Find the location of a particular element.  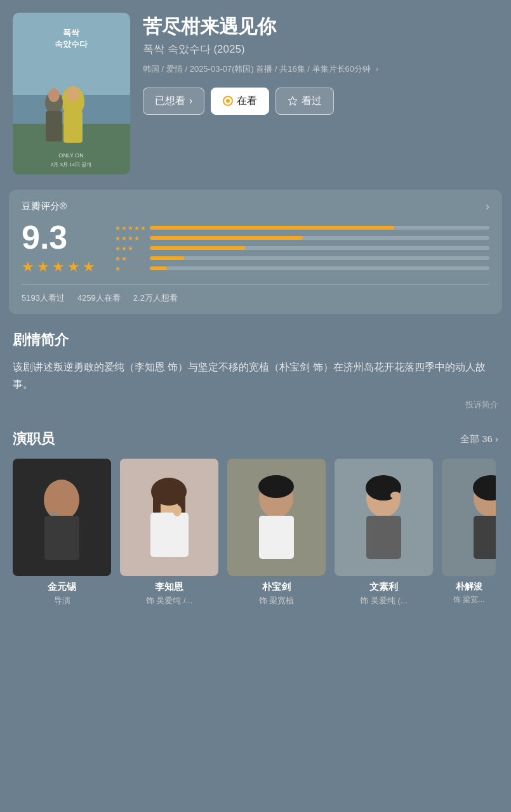

cast-item-2: 李知恩 饰 吴爱纯 /... is located at coordinates (169, 533).